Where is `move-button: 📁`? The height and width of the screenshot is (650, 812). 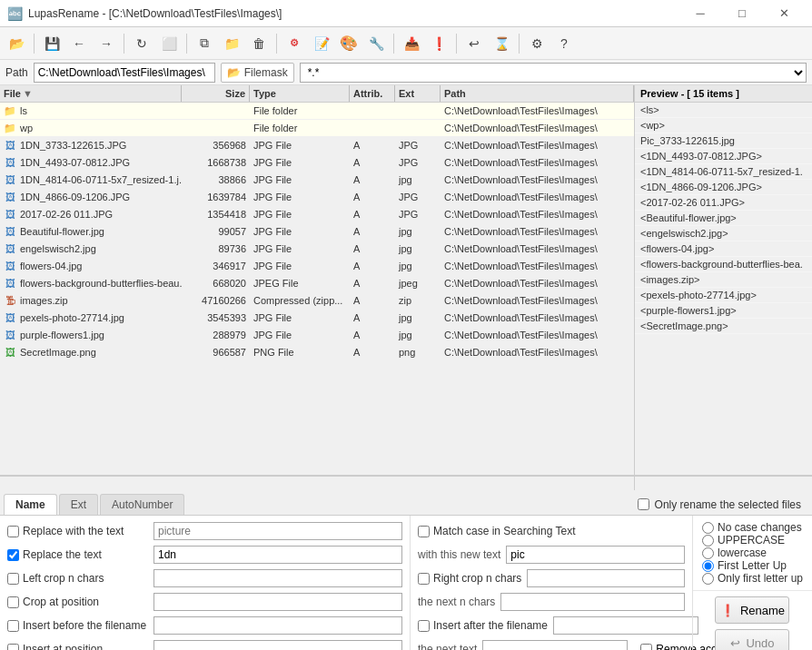
move-button: 📁 is located at coordinates (232, 44).